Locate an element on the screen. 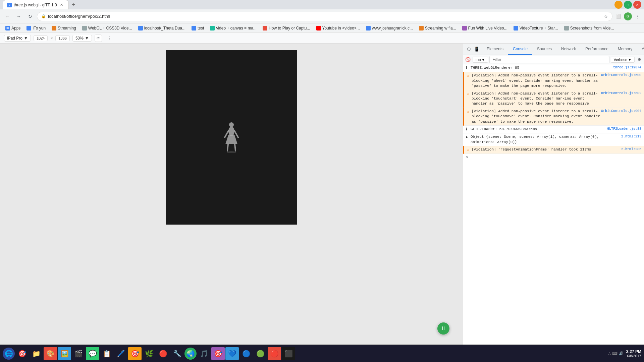  bookmark-funlive: Fun With Live Video... is located at coordinates (485, 28).